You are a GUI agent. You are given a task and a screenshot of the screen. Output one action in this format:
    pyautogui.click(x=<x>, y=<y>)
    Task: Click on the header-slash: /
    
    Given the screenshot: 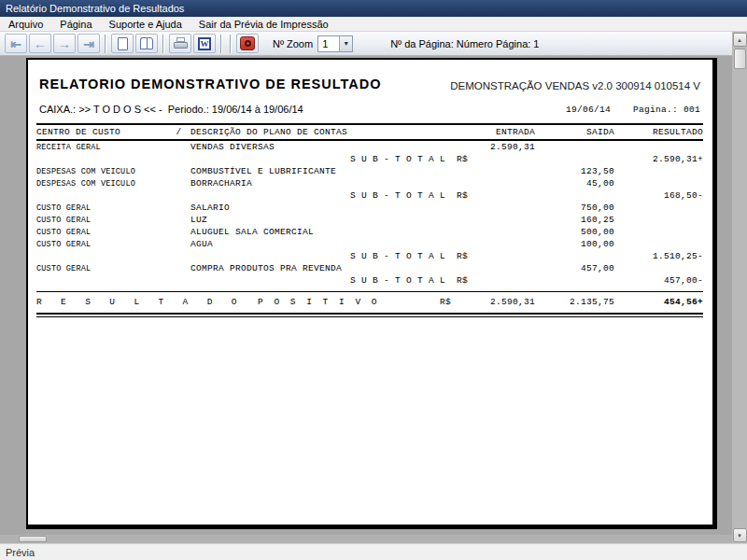 What is the action you would take?
    pyautogui.click(x=179, y=133)
    